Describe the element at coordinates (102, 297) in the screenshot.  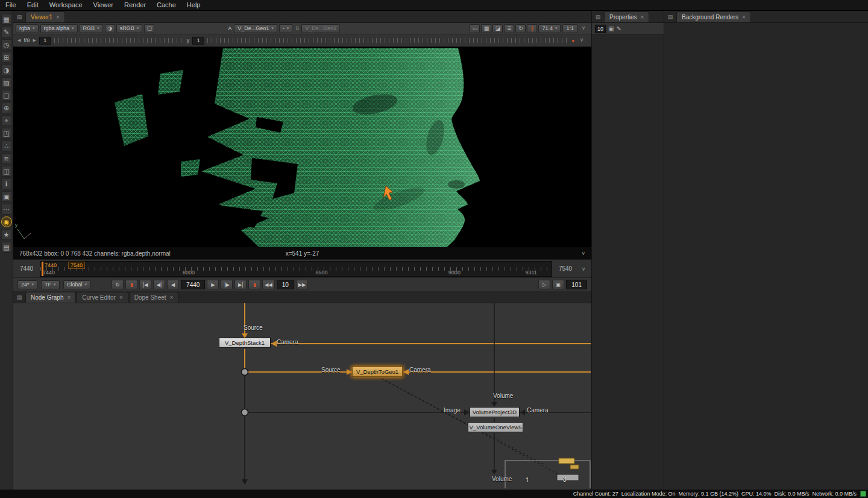
I see `tab-curve-editor: Curve Editor ×` at that location.